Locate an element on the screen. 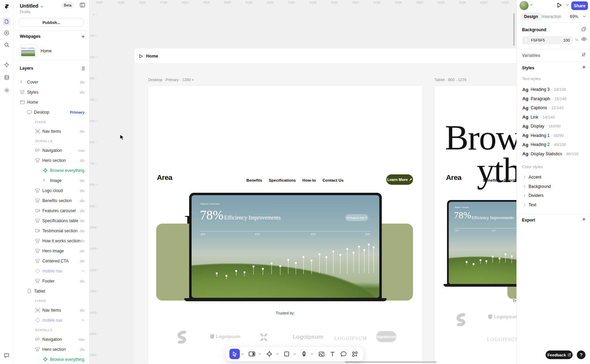 The image size is (590, 364). layer-row: Logo clouddiv is located at coordinates (51, 191).